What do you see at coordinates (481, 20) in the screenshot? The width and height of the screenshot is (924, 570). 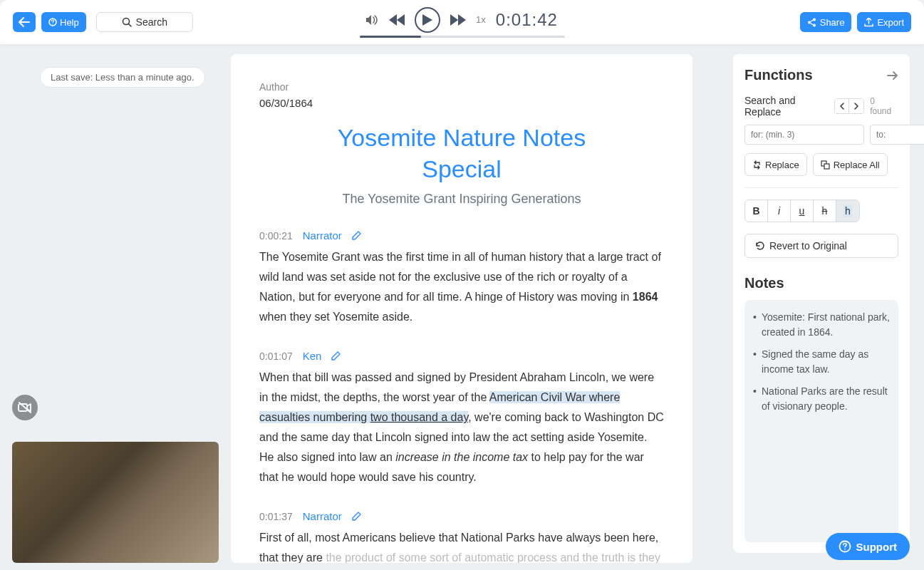 I see `playback-speed: 1x` at bounding box center [481, 20].